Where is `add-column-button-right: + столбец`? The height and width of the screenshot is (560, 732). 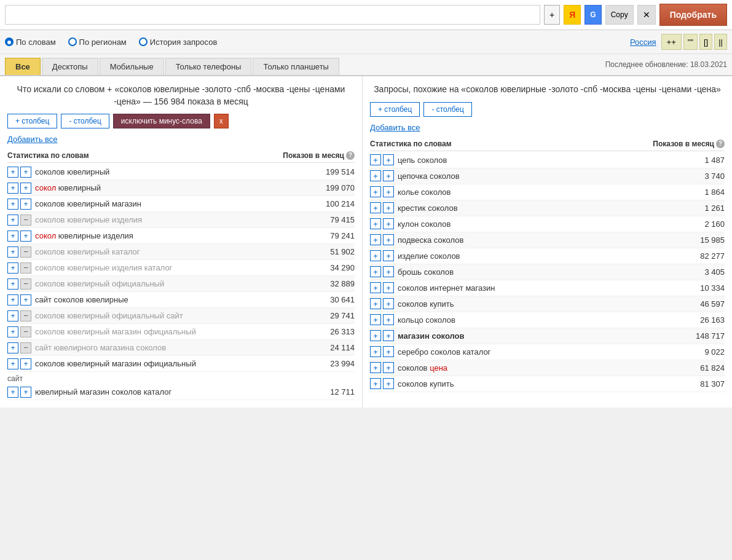
add-column-button-right: + столбец is located at coordinates (395, 109).